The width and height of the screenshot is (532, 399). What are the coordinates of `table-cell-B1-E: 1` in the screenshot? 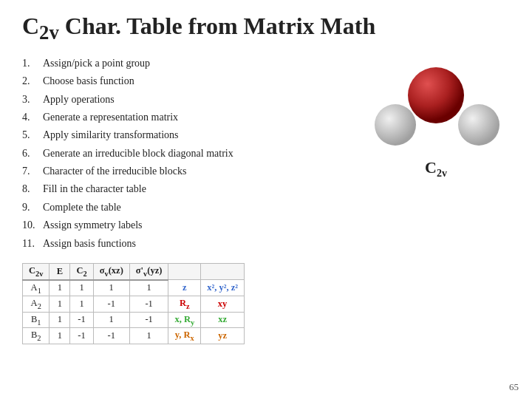 It's located at (60, 320).